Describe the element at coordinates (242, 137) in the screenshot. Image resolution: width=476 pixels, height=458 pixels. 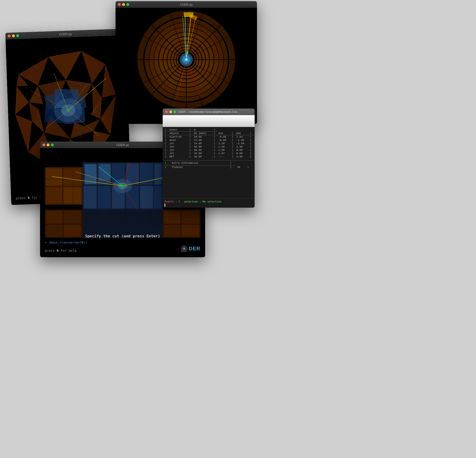
I see `particle-phi: 1.84` at that location.